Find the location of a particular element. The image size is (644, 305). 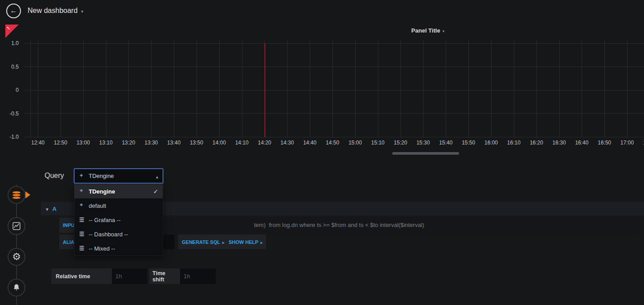

active-tab-arrow-icon is located at coordinates (28, 195).